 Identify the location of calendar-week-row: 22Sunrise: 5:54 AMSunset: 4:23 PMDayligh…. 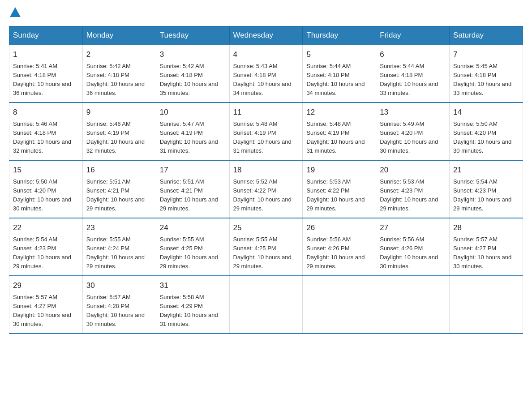
(266, 247).